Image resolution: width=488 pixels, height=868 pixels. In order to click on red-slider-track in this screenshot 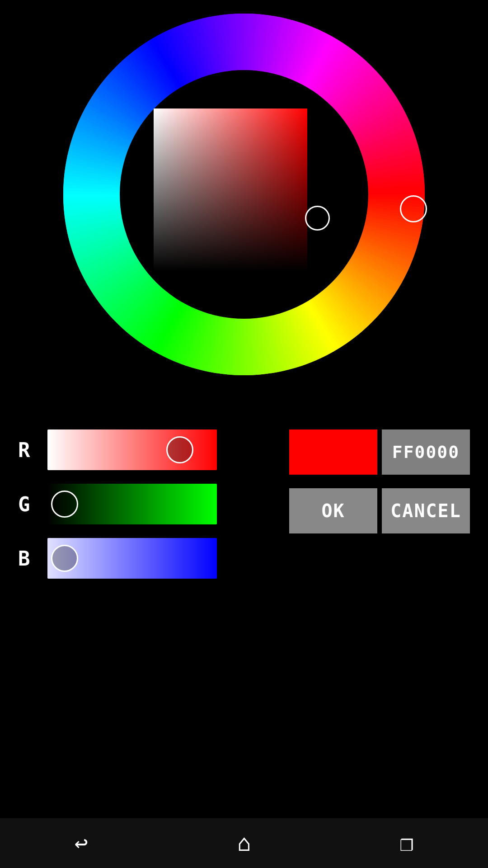, I will do `click(132, 450)`.